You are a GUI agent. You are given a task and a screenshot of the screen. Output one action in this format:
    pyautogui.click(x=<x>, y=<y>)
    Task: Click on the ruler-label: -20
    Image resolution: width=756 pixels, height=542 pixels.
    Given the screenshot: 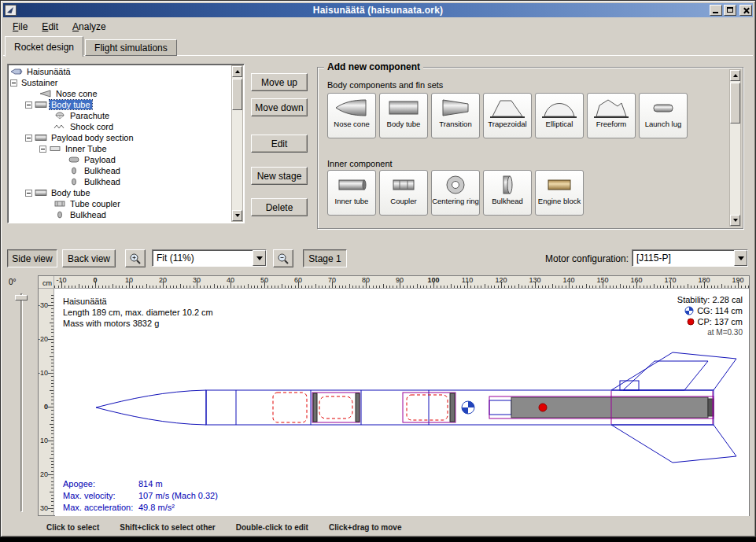 What is the action you would take?
    pyautogui.click(x=43, y=339)
    